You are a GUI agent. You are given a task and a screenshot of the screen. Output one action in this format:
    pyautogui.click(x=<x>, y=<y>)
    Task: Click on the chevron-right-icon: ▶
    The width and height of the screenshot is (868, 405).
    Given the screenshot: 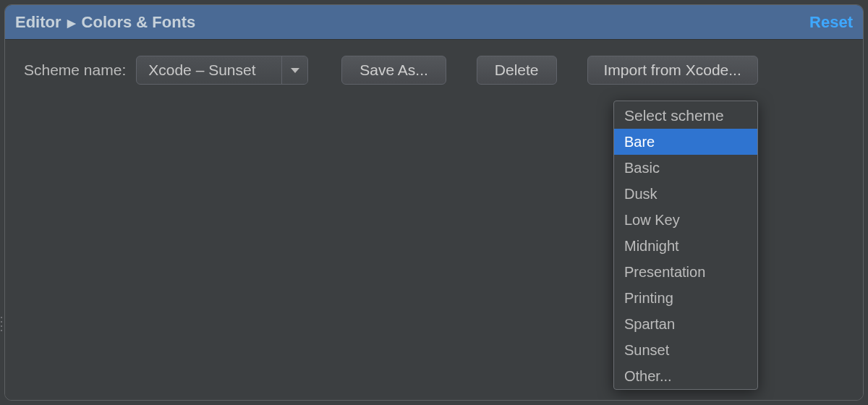 What is the action you would take?
    pyautogui.click(x=72, y=23)
    